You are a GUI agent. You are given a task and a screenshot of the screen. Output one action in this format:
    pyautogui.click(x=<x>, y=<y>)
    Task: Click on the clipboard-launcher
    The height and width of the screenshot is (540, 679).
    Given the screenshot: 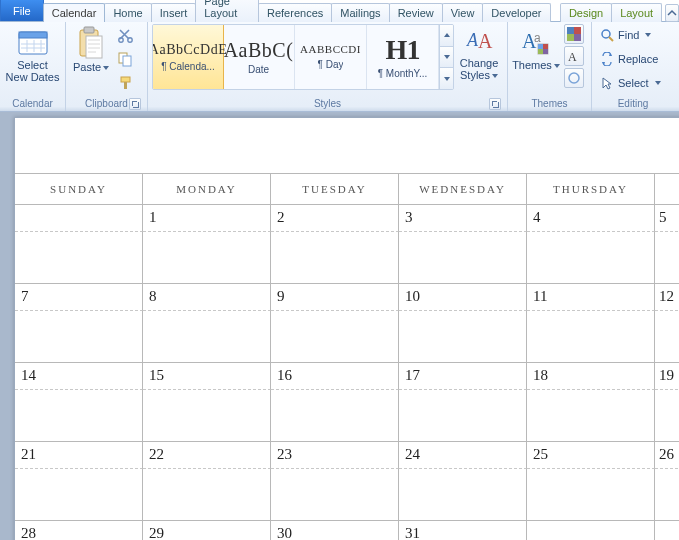 What is the action you would take?
    pyautogui.click(x=135, y=104)
    